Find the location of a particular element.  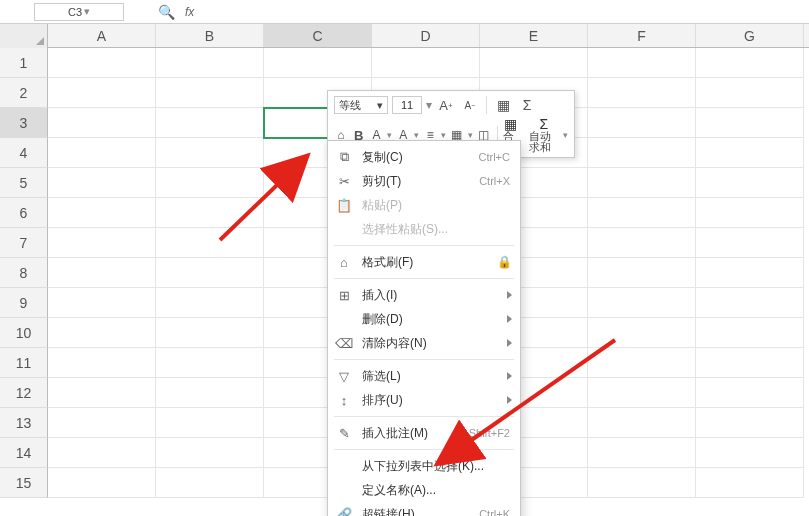

magnifier-icon: 🔍 is located at coordinates (166, 12).